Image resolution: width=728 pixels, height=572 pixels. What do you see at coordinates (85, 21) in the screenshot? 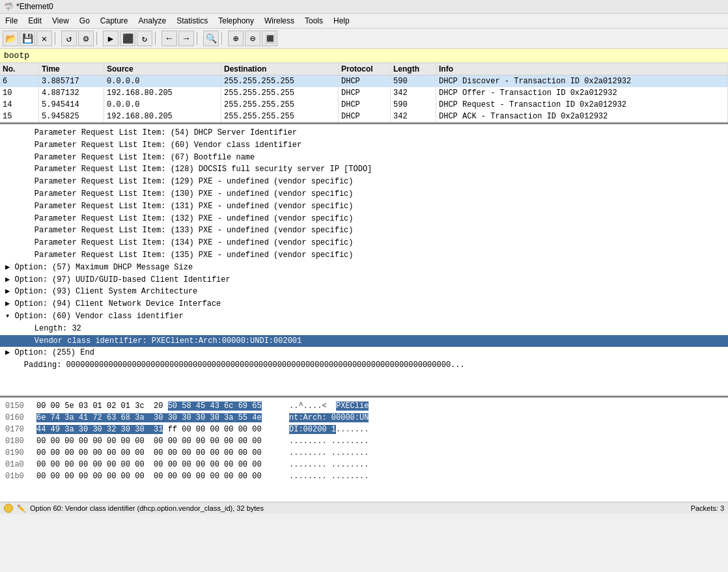
I see `menu-go: Go` at bounding box center [85, 21].